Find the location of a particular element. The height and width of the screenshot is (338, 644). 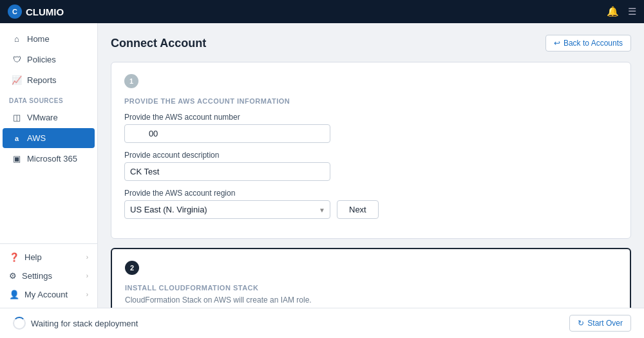

notification-icon: 🔔 is located at coordinates (613, 12).